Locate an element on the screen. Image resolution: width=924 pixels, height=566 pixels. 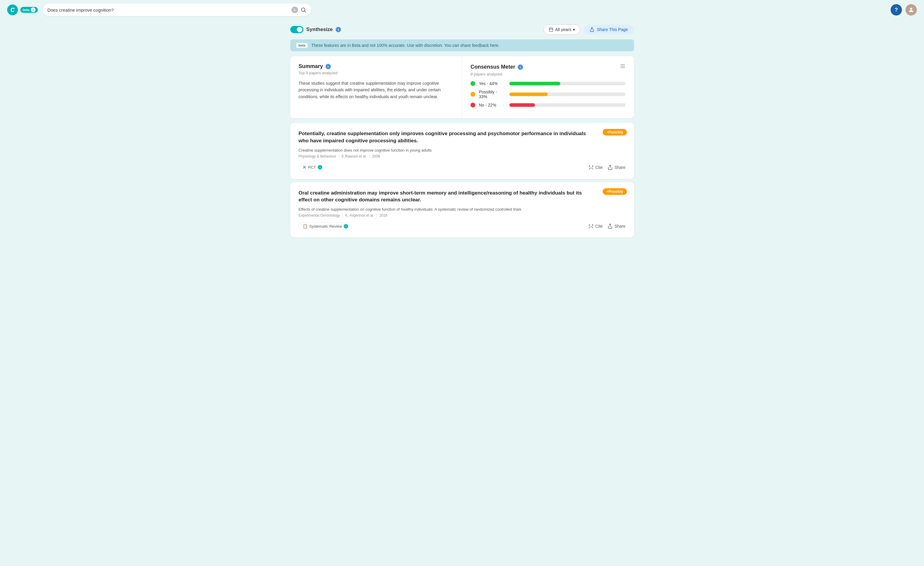
paper-tag-rct: ✕ RCT i is located at coordinates (312, 167).